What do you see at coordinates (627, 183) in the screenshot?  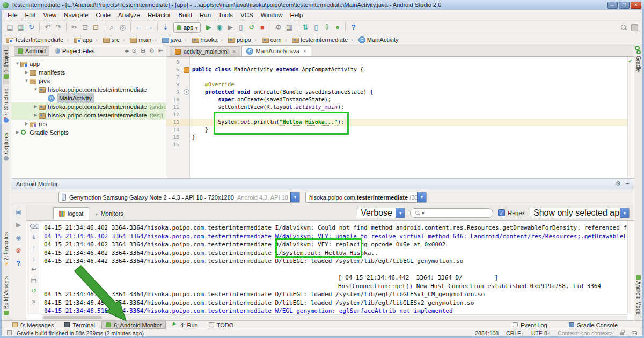 I see `minimize-panel-icon` at bounding box center [627, 183].